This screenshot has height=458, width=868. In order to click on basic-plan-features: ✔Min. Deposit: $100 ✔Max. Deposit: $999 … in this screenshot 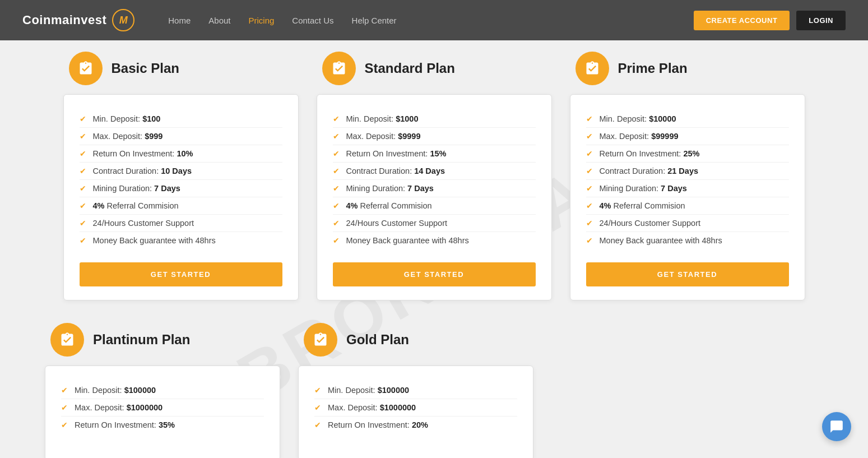, I will do `click(181, 179)`.